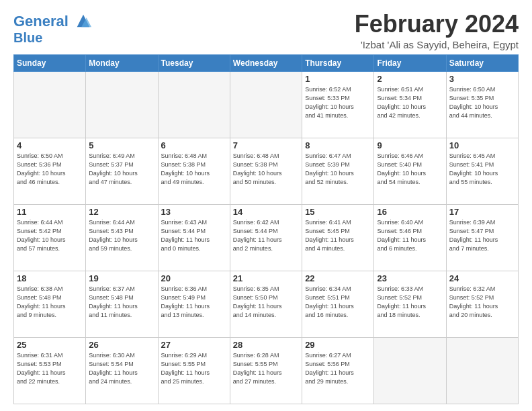 This screenshot has height=411, width=532. I want to click on calendar-cell: 21Sunrise: 6:35 AM Sunset: 5:50 PM Dayli…, so click(266, 304).